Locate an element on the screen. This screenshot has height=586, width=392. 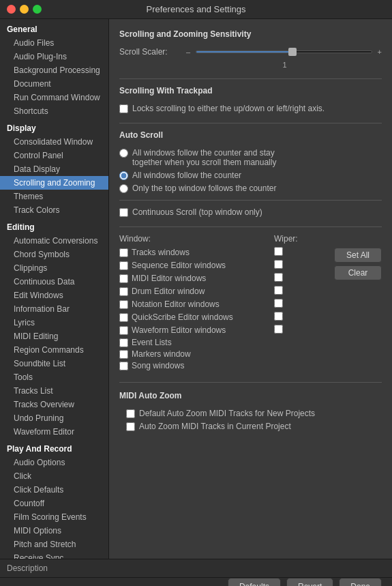
sidebar-item-soundbite-list: Soundbite List is located at coordinates (55, 364).